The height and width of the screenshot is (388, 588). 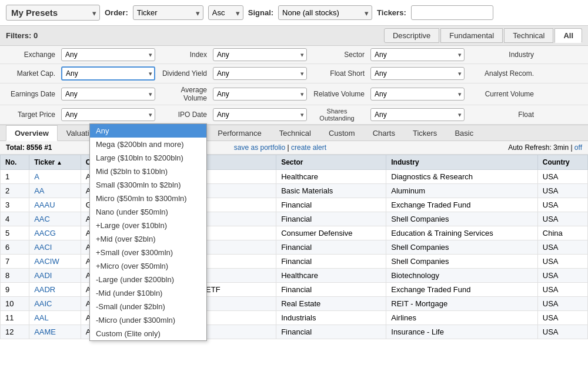 I want to click on table-row: 12 AAME Atlantic American Corporation Fi…, so click(x=294, y=332).